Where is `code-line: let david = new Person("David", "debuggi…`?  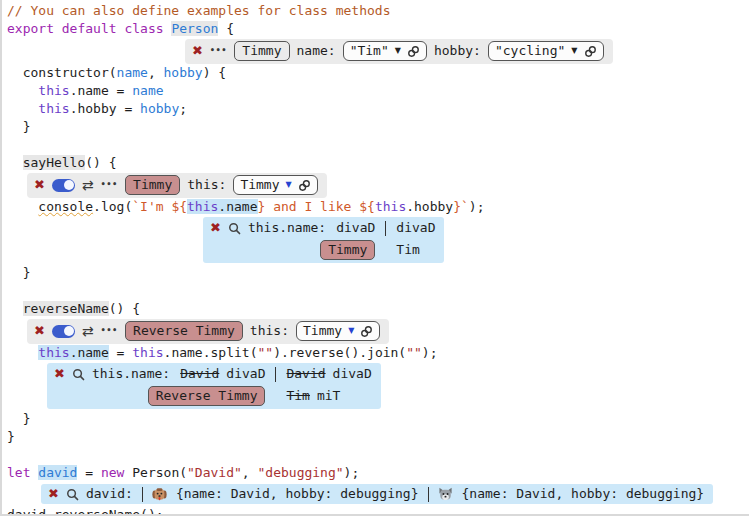 code-line: let david = new Person("David", "debuggi… is located at coordinates (378, 473).